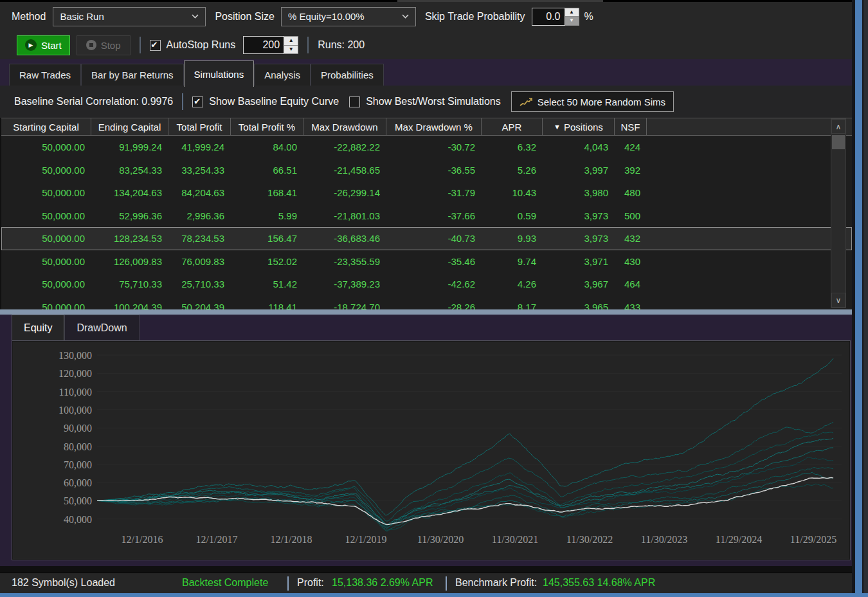  Describe the element at coordinates (512, 216) in the screenshot. I see `cell: 0.59` at that location.